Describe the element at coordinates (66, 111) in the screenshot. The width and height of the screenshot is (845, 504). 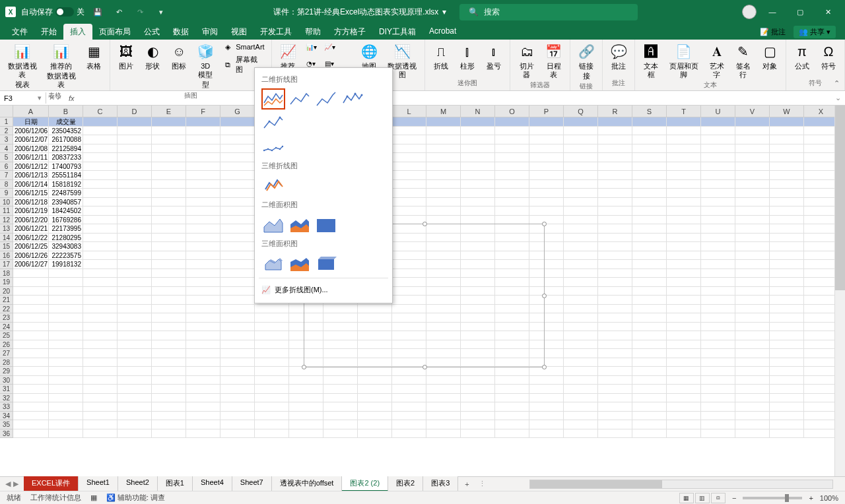
I see `column-header: B` at that location.